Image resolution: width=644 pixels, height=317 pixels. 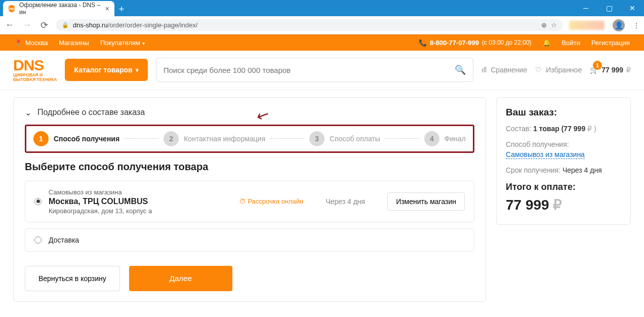 What do you see at coordinates (597, 65) in the screenshot?
I see `cart-badge: 1` at bounding box center [597, 65].